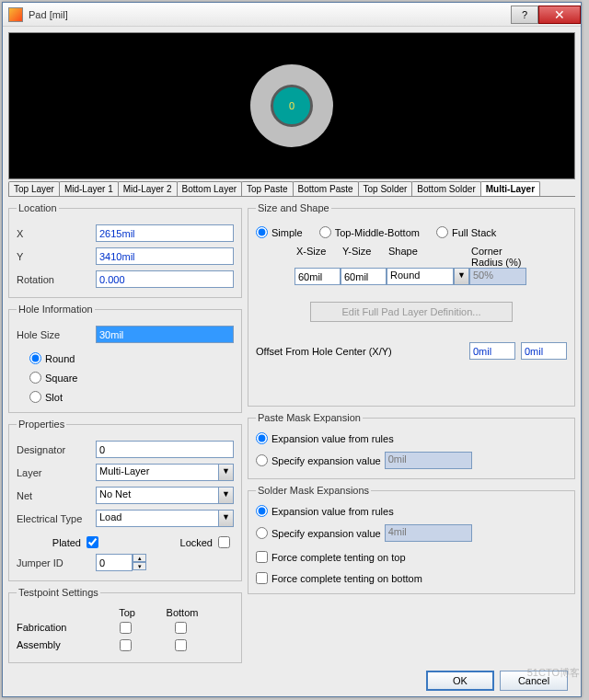  Describe the element at coordinates (210, 189) in the screenshot. I see `tab-bottom-layer: Bottom Layer` at that location.